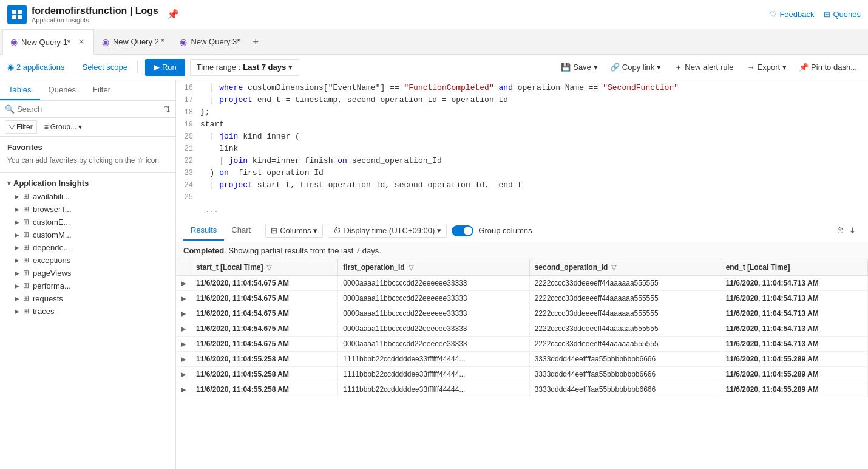 Image resolution: width=868 pixels, height=469 pixels. What do you see at coordinates (522, 374) in the screenshot?
I see `table-row: ▶ 11/6/2020, 11:04:55.258 AM 1111bbbb22c…` at bounding box center [522, 374].